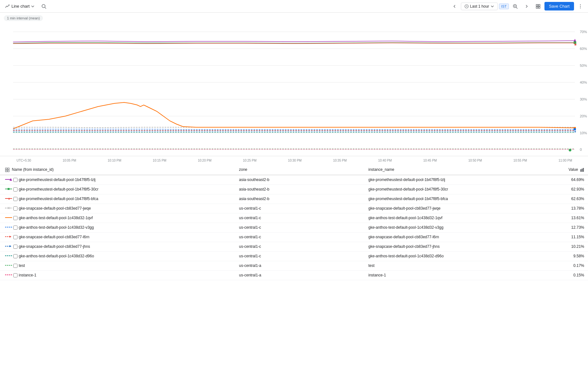 The width and height of the screenshot is (588, 376). What do you see at coordinates (294, 266) in the screenshot?
I see `table-row: test us-central1-a test 0.17%` at bounding box center [294, 266].